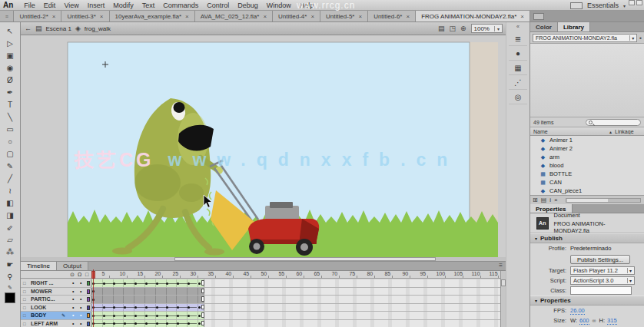 This screenshot has width=644, height=327. I want to click on eye-icon: ⊙, so click(72, 275).